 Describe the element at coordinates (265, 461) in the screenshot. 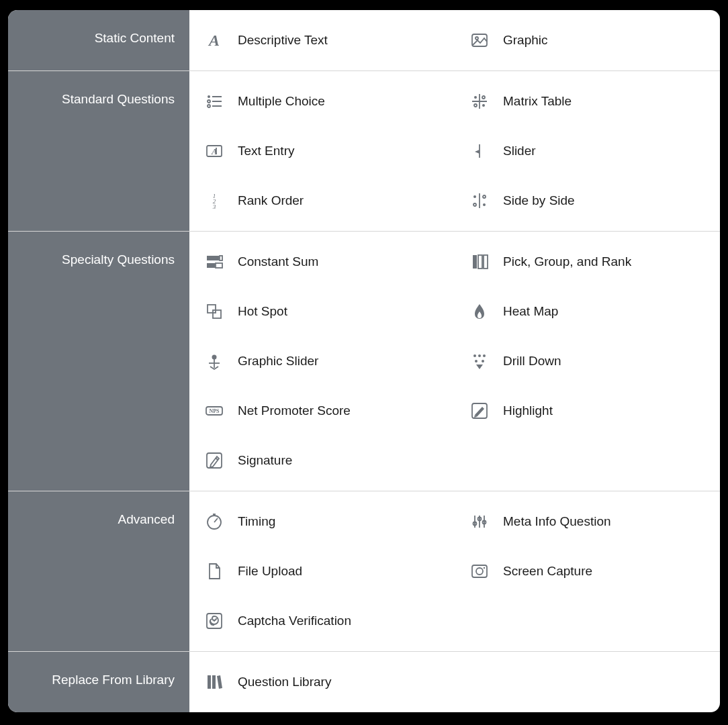

I see `option-label: Signature` at that location.